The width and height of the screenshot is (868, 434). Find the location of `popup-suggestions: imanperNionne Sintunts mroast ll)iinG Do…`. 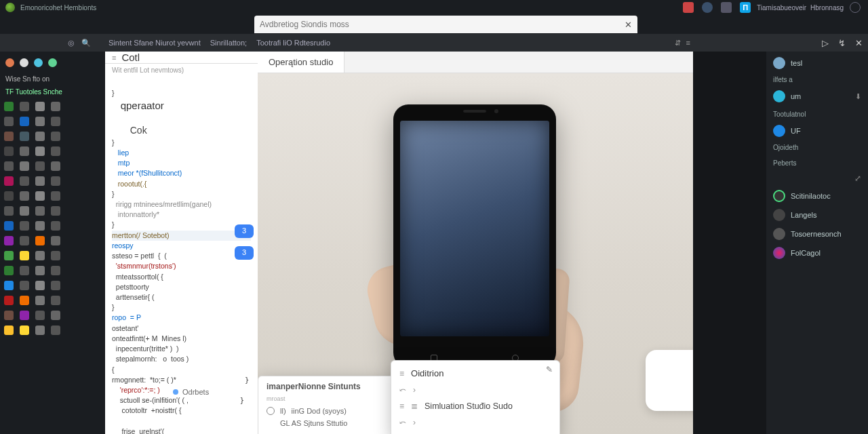

popup-suggestions: imanperNionne Sintunts mroast ll)iinG Do… is located at coordinates (332, 405).